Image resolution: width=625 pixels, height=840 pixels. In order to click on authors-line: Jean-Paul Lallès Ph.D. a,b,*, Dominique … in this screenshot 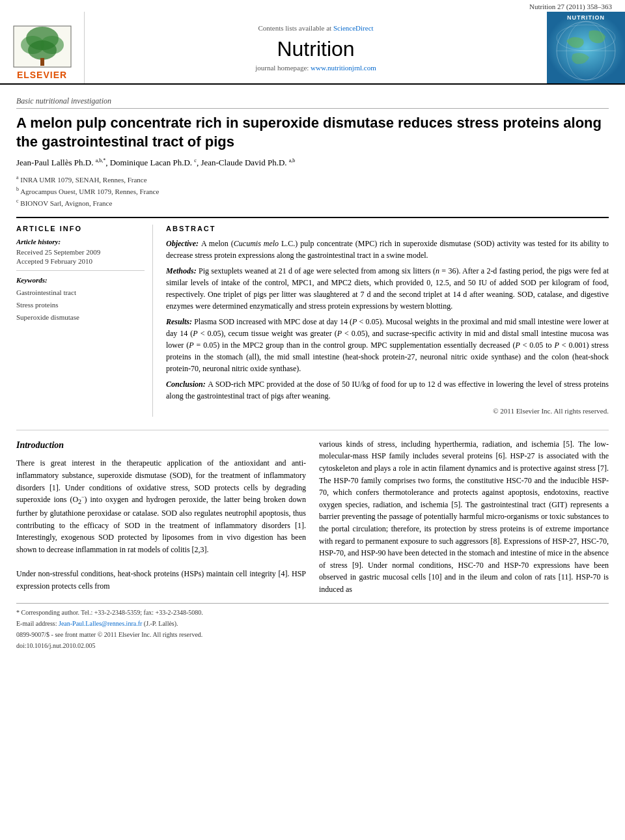, I will do `click(312, 163)`.